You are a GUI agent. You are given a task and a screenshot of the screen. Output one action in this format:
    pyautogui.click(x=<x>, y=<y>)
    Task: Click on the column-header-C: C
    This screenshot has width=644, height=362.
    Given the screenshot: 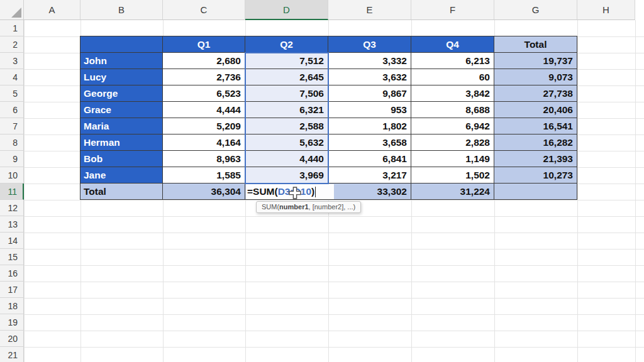 What is the action you would take?
    pyautogui.click(x=204, y=10)
    